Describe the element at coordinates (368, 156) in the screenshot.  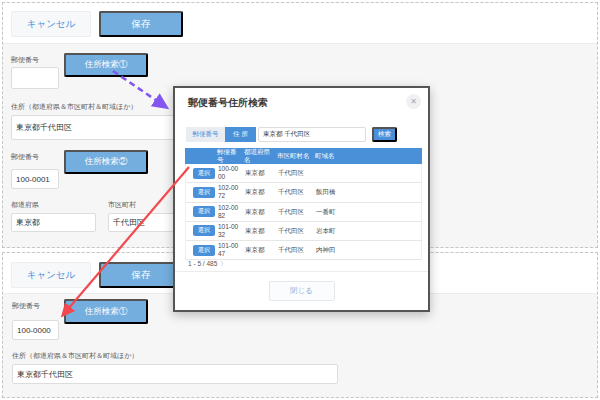
I see `header-town: 町域名` at that location.